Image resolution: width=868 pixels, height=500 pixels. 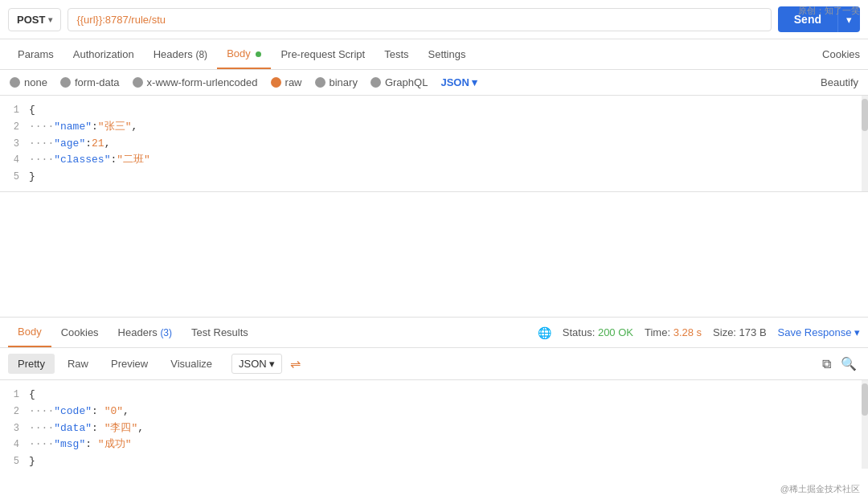 What do you see at coordinates (434, 177) in the screenshot?
I see `code-line-5: 5 }` at bounding box center [434, 177].